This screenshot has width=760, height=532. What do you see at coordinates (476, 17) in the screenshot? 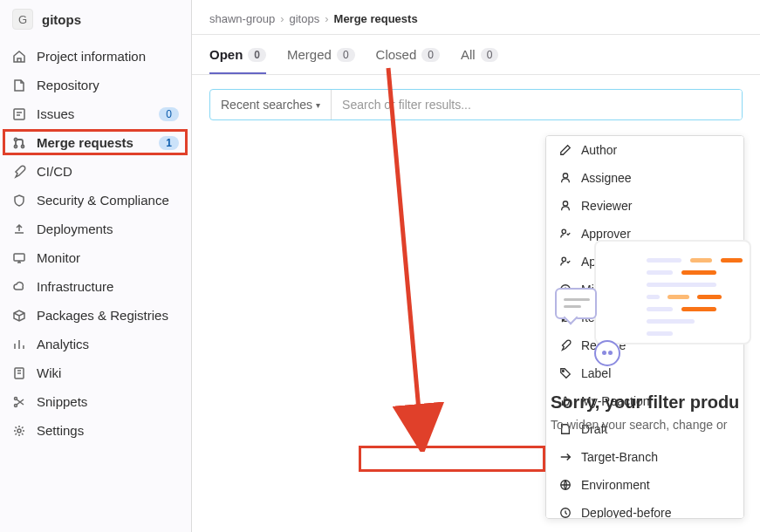
I see `breadcrumb: shawn-group › gitops › Merge requests` at bounding box center [476, 17].